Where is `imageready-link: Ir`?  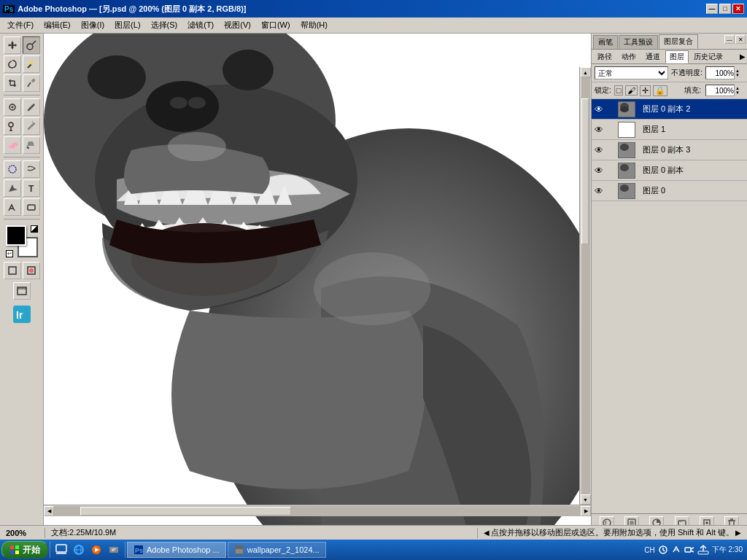 imageready-link: Ir is located at coordinates (22, 315).